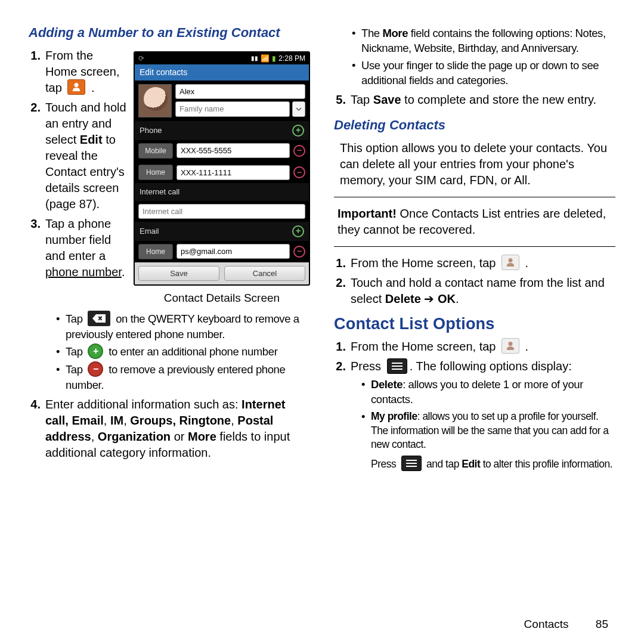 The width and height of the screenshot is (644, 644). I want to click on heading-contact-list-options: Contact List Options, so click(475, 324).